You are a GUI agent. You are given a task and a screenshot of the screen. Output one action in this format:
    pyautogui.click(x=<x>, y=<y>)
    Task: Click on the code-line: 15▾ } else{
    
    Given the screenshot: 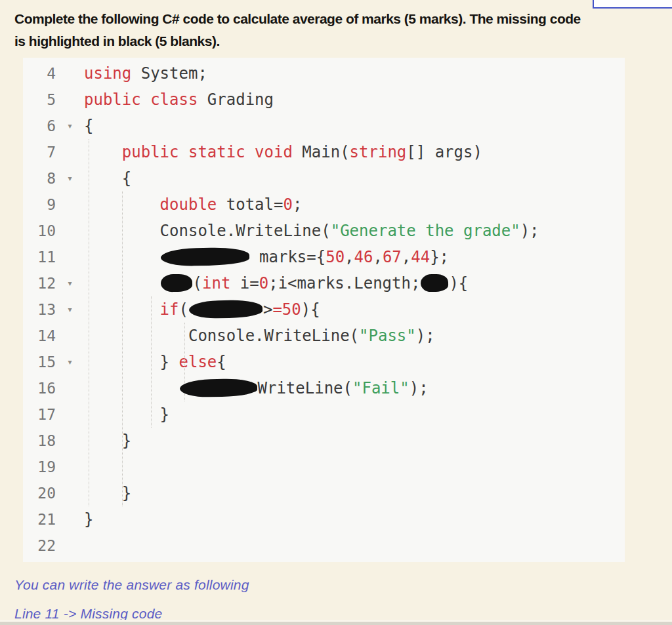 What is the action you would take?
    pyautogui.click(x=324, y=362)
    